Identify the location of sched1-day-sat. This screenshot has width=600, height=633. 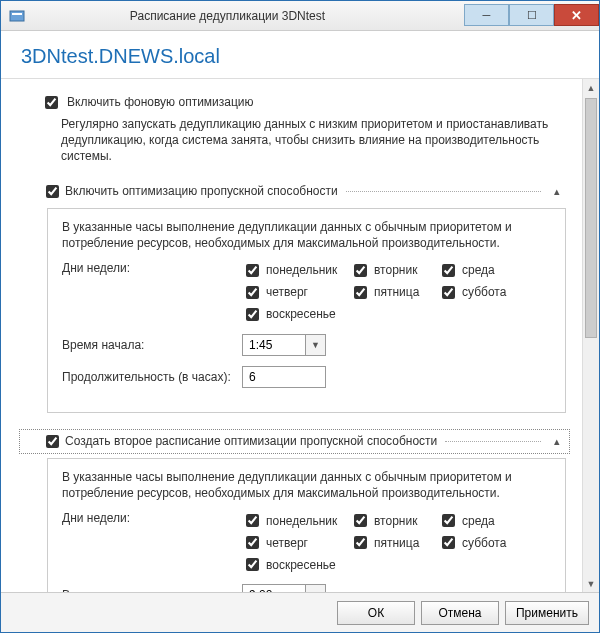
(448, 292).